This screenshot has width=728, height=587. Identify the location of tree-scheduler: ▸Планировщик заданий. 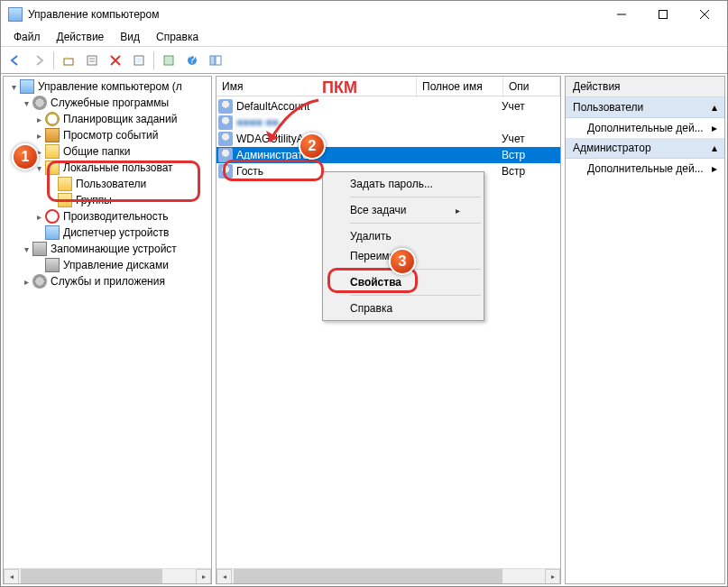
(107, 119).